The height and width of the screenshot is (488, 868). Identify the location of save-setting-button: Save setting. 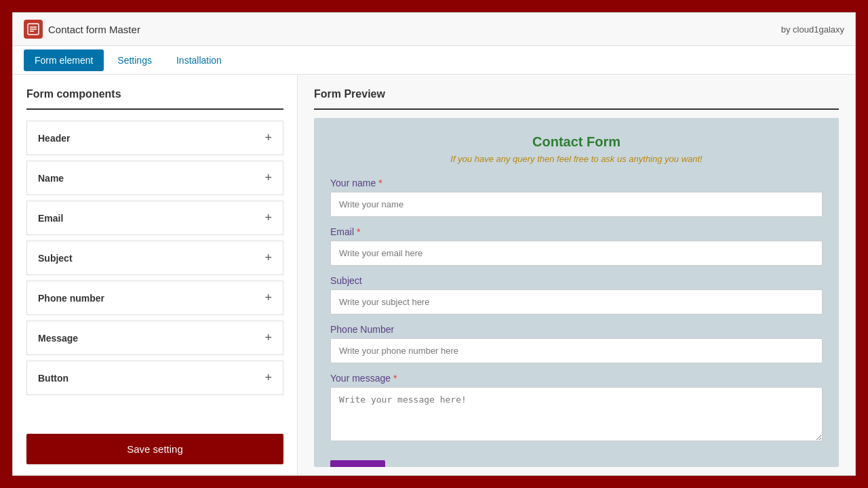
(155, 449).